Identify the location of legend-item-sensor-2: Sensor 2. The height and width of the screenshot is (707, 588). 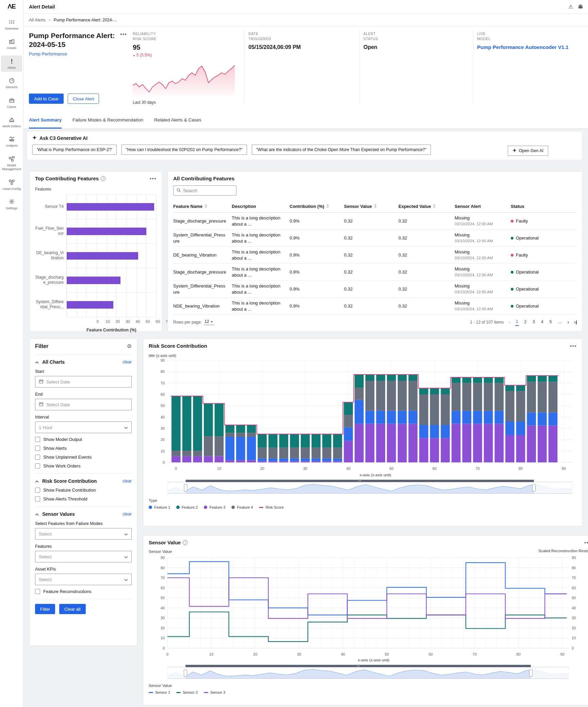
(187, 692).